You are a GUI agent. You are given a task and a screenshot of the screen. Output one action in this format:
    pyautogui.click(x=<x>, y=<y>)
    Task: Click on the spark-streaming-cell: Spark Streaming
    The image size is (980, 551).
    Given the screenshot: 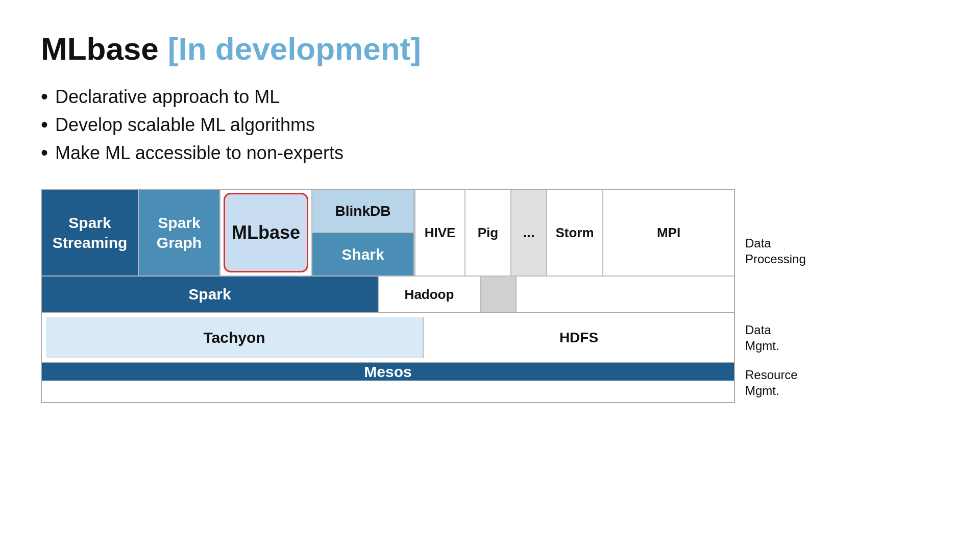 What is the action you would take?
    pyautogui.click(x=90, y=233)
    